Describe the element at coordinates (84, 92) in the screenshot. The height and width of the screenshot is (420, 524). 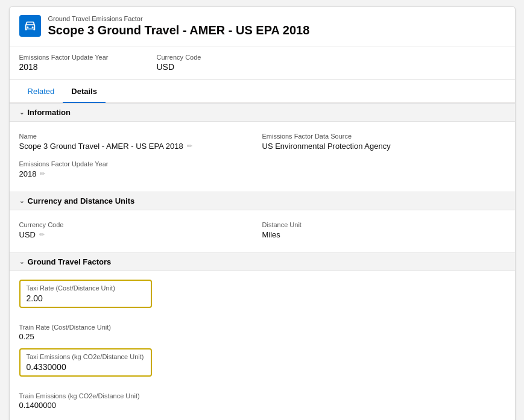
I see `tab-details: Details` at that location.